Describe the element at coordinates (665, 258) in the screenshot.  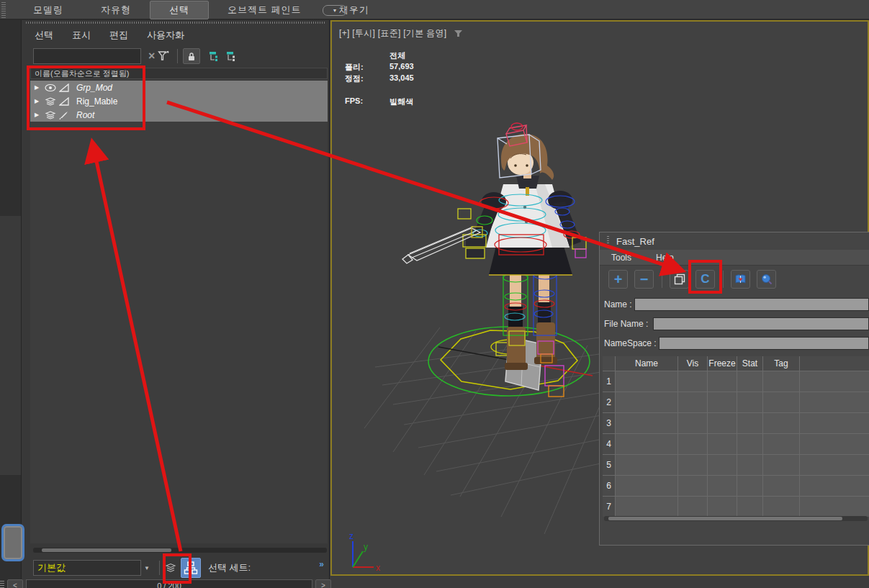
I see `menu-help: Help` at that location.